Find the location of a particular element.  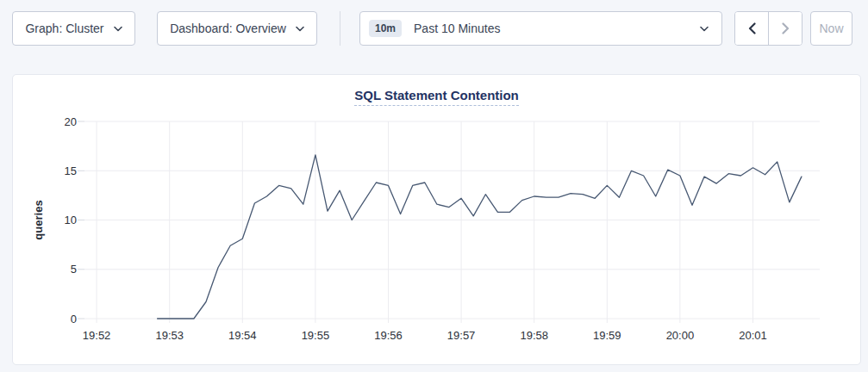

chart-title: SQL Statement Contention is located at coordinates (436, 96).